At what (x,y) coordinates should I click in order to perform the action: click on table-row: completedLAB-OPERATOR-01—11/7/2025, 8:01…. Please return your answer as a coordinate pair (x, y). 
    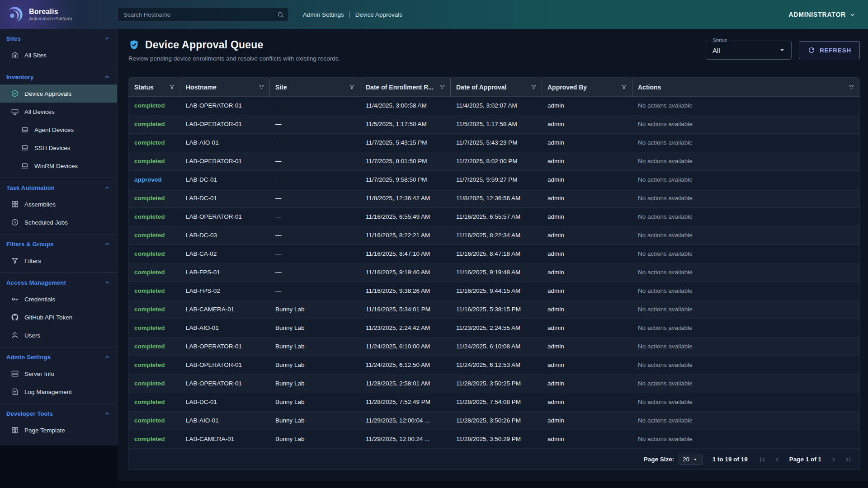
    Looking at the image, I should click on (494, 162).